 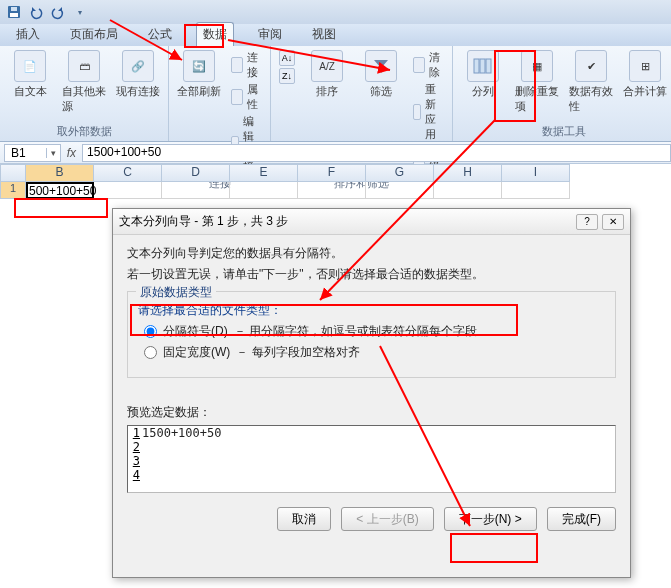 I want to click on label: 筛选, so click(x=381, y=92).